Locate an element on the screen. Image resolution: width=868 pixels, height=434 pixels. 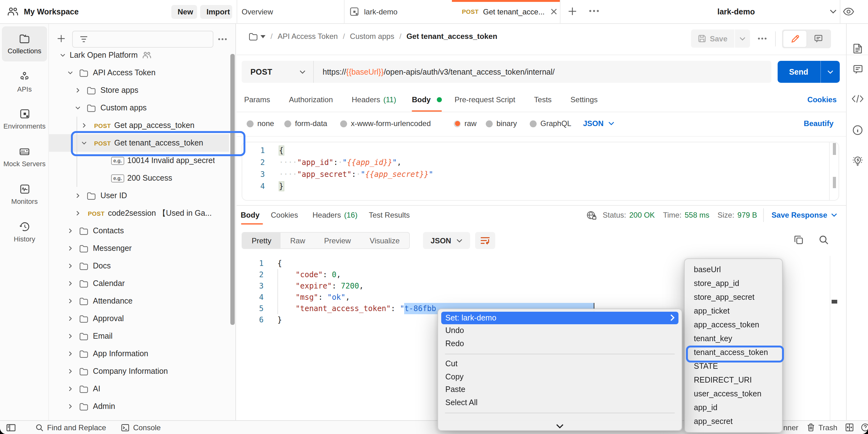
nav-item: APIs is located at coordinates (25, 81).